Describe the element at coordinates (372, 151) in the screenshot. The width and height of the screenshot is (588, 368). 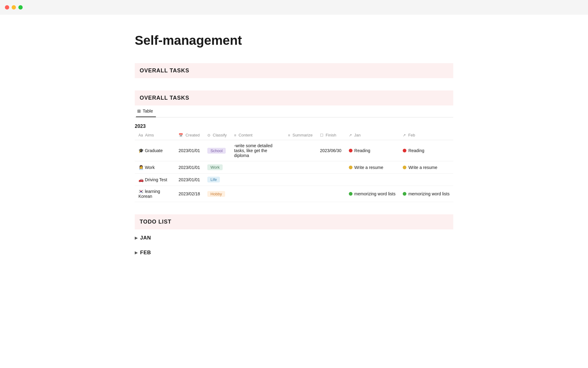
I see `cell-jan: Reading` at that location.